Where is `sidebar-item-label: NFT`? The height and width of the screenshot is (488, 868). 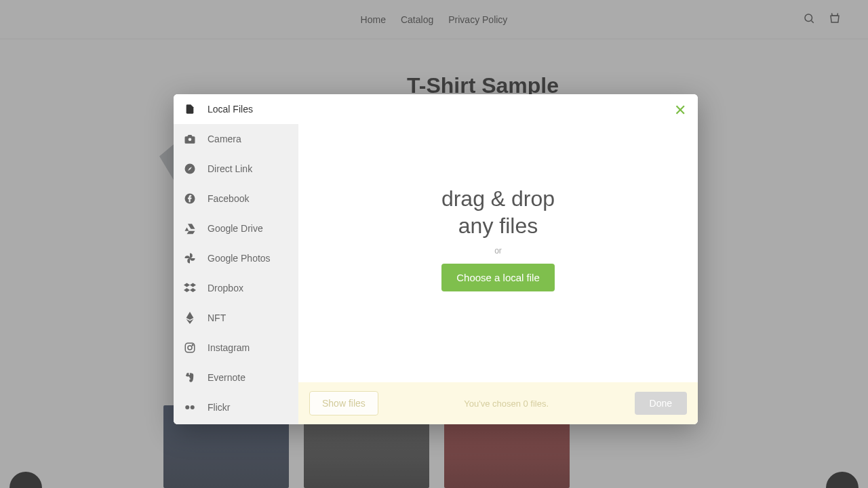 sidebar-item-label: NFT is located at coordinates (217, 318).